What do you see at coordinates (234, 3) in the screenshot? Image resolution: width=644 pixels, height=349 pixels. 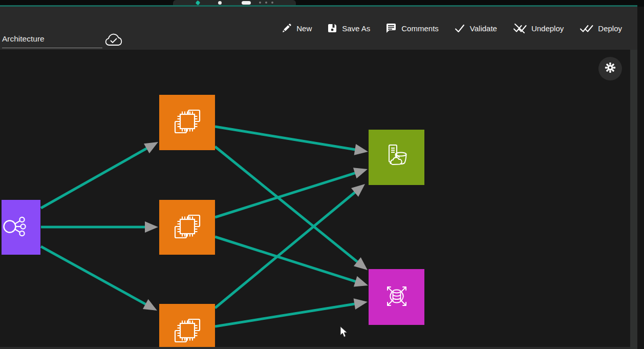 I see `browser-tabs-partial` at bounding box center [234, 3].